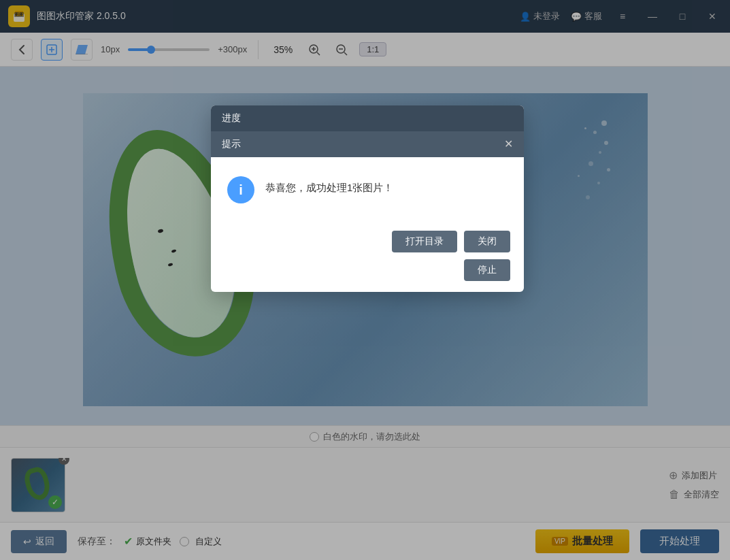  What do you see at coordinates (487, 270) in the screenshot?
I see `dialog-footer-row-2: 停止` at bounding box center [487, 270].